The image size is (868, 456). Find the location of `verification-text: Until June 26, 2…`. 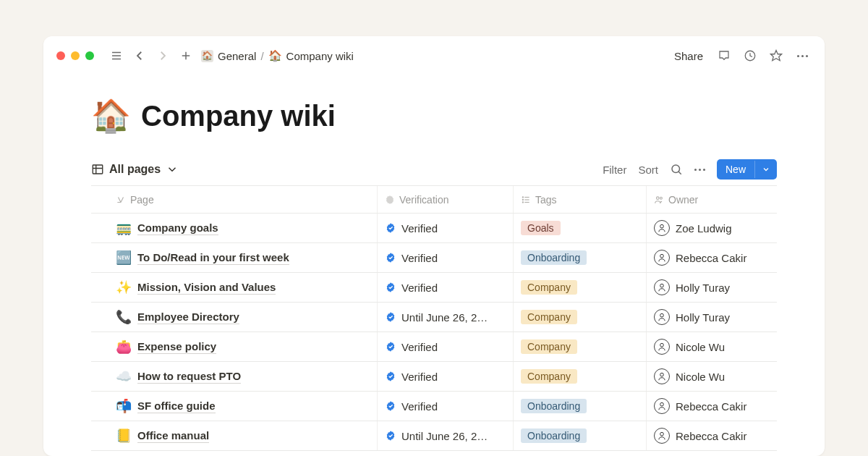

verification-text: Until June 26, 2… is located at coordinates (444, 436).